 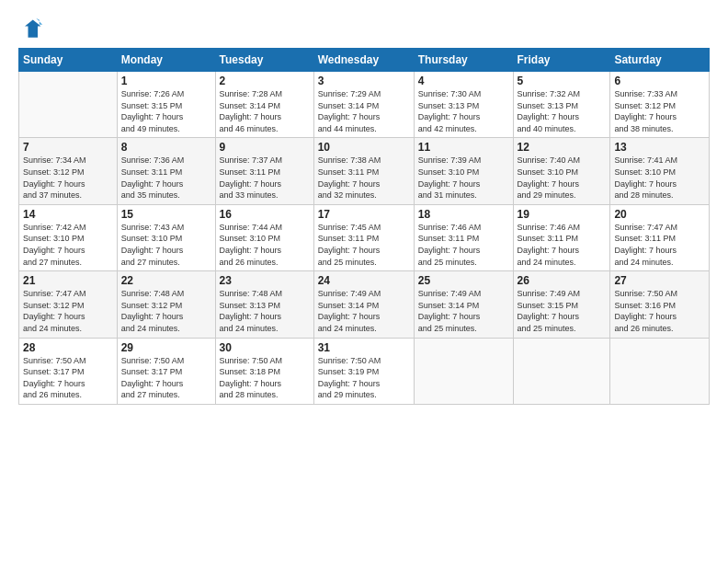 What do you see at coordinates (563, 281) in the screenshot?
I see `day-number: 26` at bounding box center [563, 281].